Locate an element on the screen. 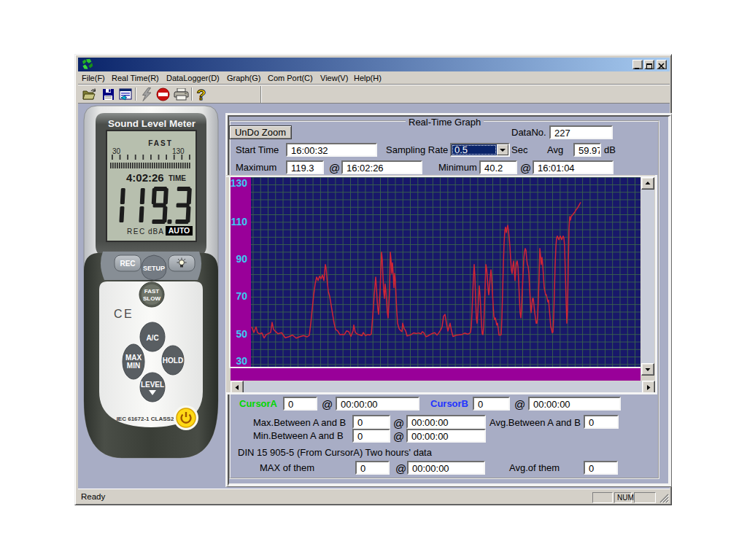  svg-text: LEVEL is located at coordinates (152, 385).